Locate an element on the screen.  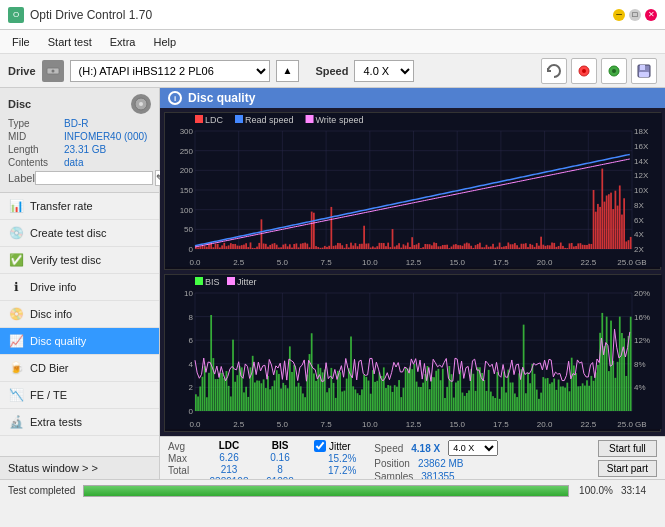
disc-label-label: Label is located at coordinates (22, 178).